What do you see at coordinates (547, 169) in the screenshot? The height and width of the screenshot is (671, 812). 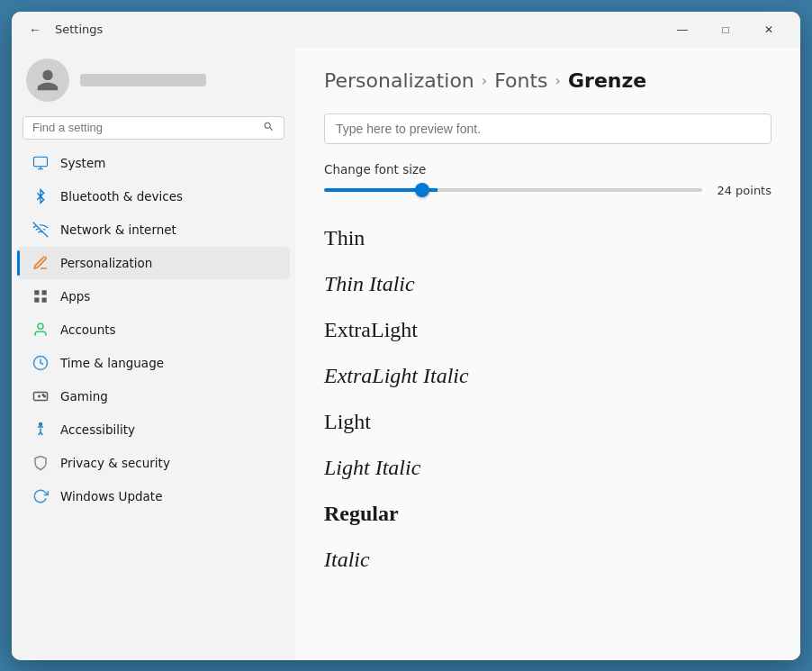 I see `font-size-label: Change font size` at bounding box center [547, 169].